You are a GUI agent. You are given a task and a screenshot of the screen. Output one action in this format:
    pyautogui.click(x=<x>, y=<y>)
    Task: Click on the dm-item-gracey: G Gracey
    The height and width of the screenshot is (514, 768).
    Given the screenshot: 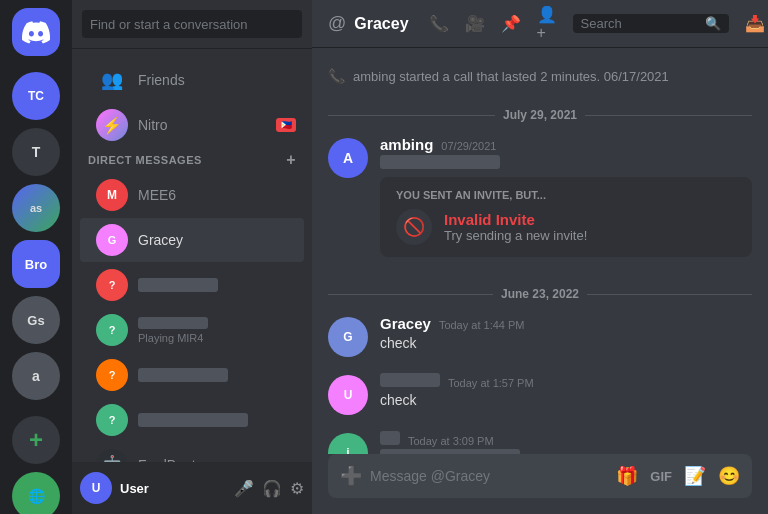 What is the action you would take?
    pyautogui.click(x=192, y=240)
    